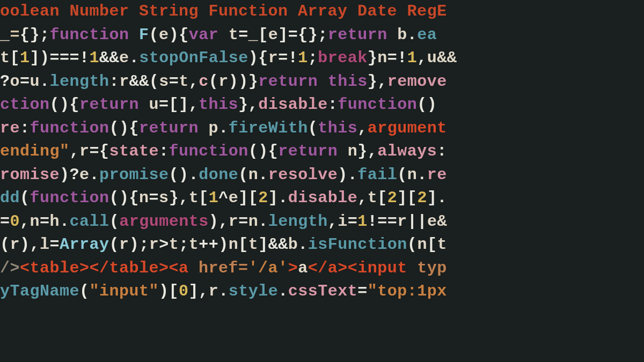 This screenshot has height=362, width=644. Describe the element at coordinates (5, 82) in the screenshot. I see `code-token: ?` at that location.